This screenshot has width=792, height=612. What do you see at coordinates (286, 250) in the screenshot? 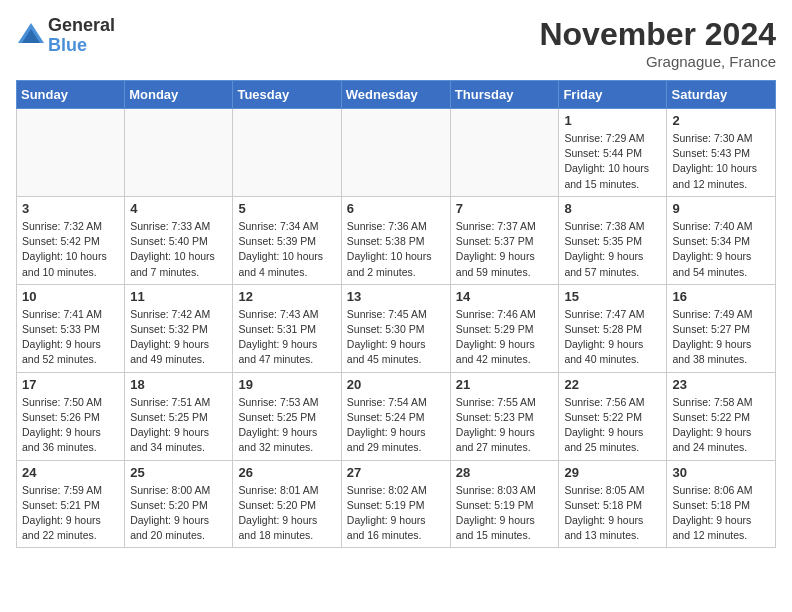
I see `day-info: Sunrise: 7:34 AM Sunset: 5:39 PM Dayligh…` at bounding box center [286, 250].